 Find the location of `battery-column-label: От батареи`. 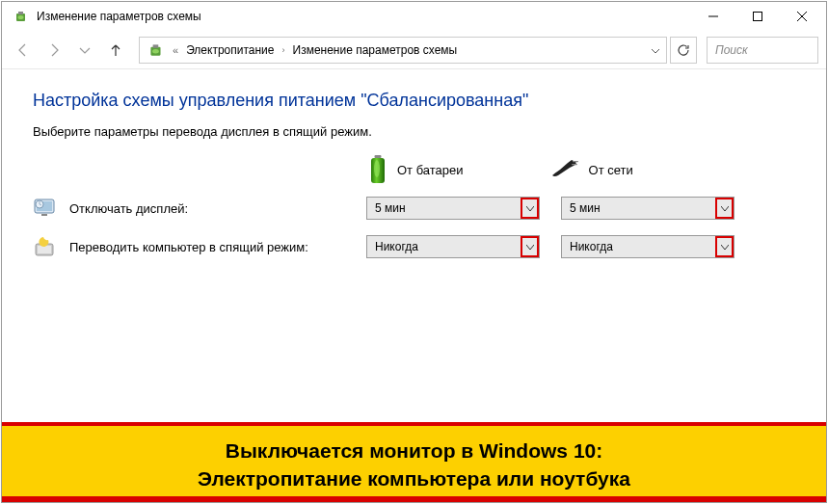

battery-column-label: От батареи is located at coordinates (430, 170).